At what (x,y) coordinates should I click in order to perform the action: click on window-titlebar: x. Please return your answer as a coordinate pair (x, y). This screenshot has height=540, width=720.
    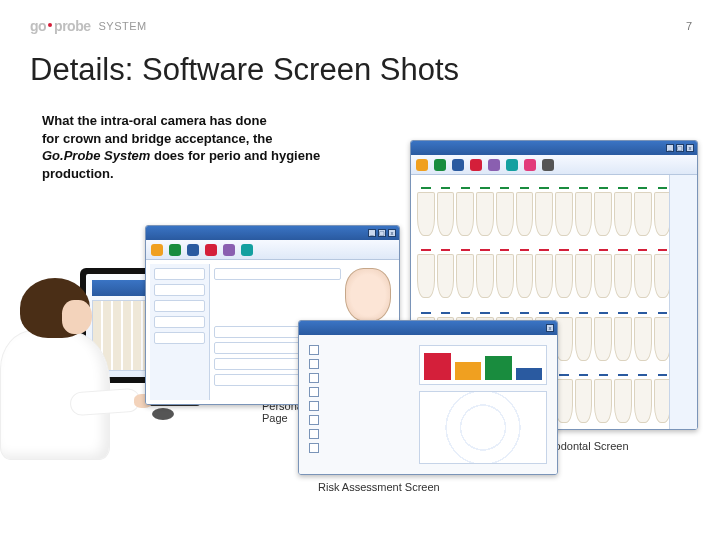
    Looking at the image, I should click on (428, 328).